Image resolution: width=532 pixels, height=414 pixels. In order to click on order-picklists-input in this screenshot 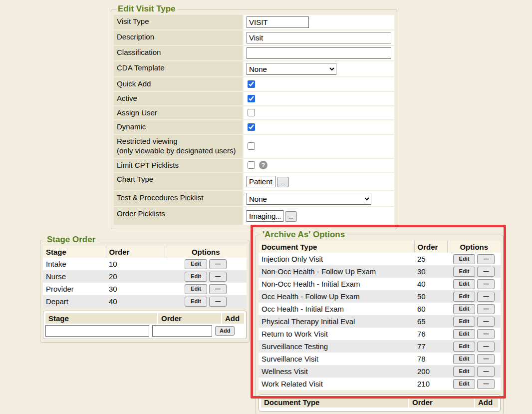, I will do `click(265, 216)`.